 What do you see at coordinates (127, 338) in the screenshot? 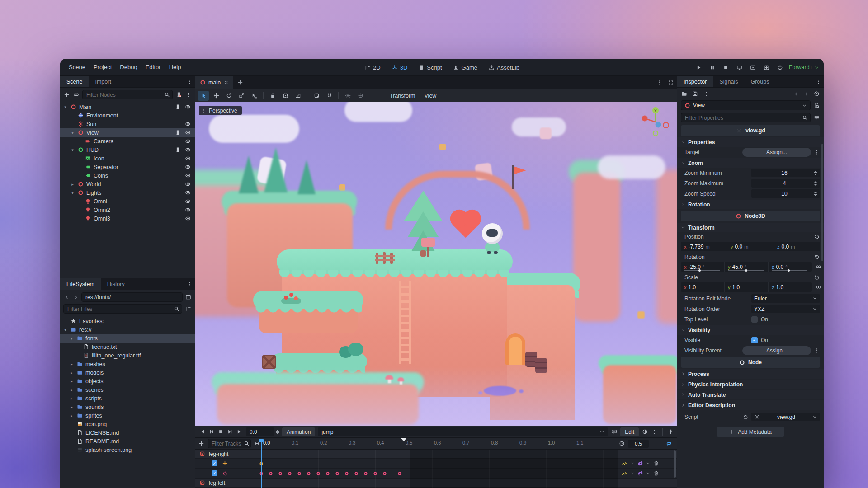
I see `file-item-fonts: ▾fonts` at bounding box center [127, 338].